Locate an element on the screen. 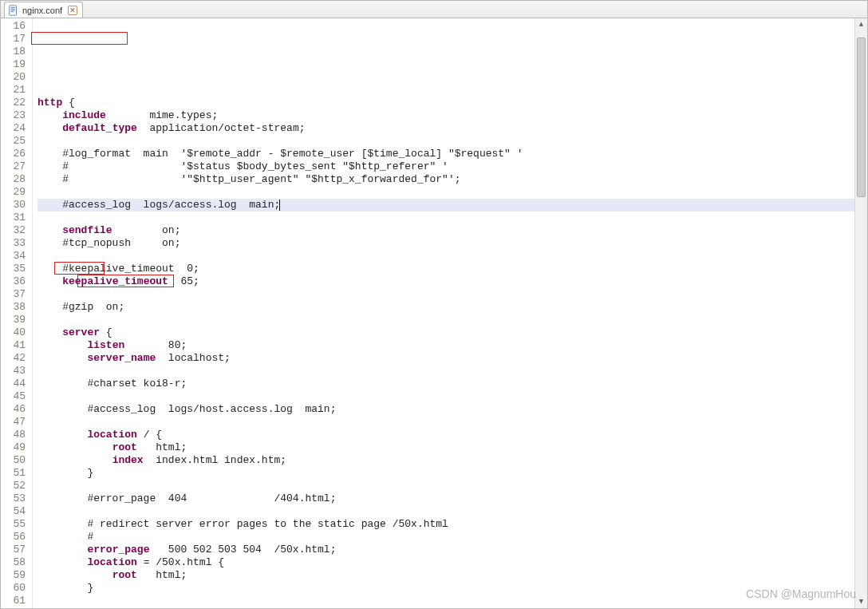 Image resolution: width=868 pixels, height=609 pixels. line-number: 47 is located at coordinates (13, 422).